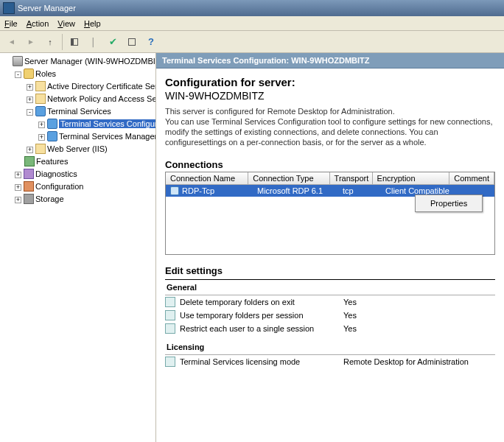  Describe the element at coordinates (330, 83) in the screenshot. I see `config-for-heading: Configuration for server:` at that location.